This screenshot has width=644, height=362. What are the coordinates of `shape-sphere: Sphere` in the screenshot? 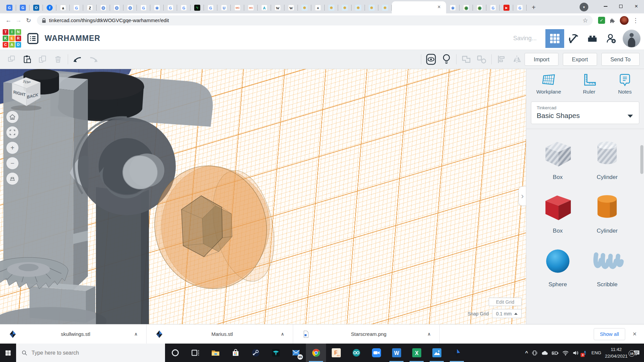 It's located at (558, 267).